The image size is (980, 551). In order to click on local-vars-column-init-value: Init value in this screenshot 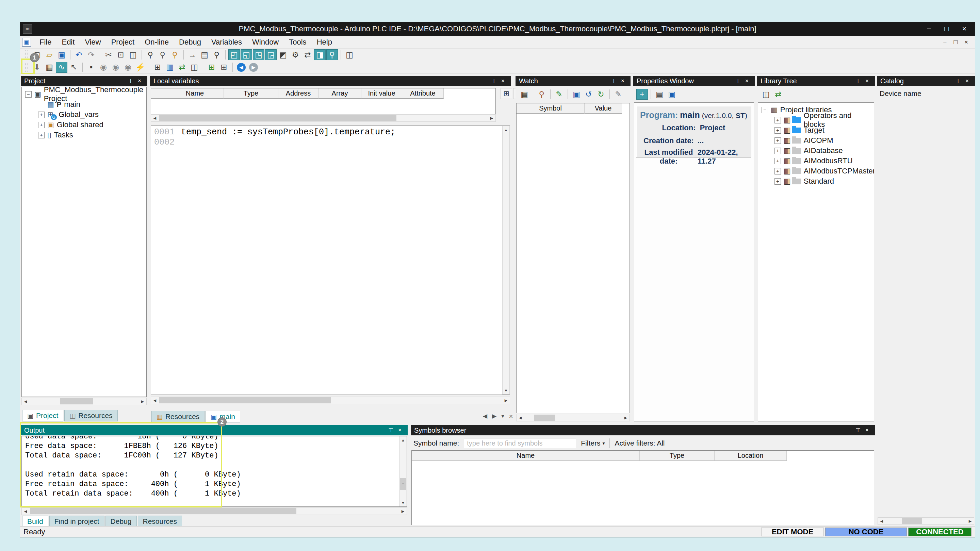, I will do `click(382, 94)`.